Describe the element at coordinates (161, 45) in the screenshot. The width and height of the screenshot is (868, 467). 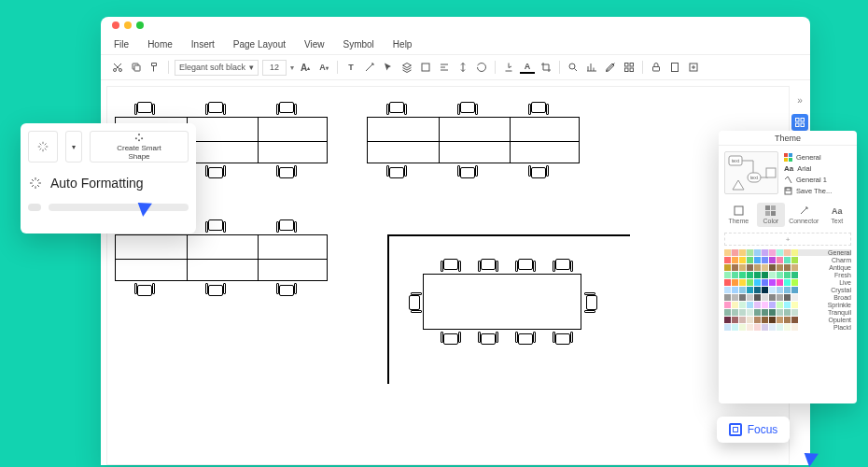
I see `menu-home: Home` at that location.